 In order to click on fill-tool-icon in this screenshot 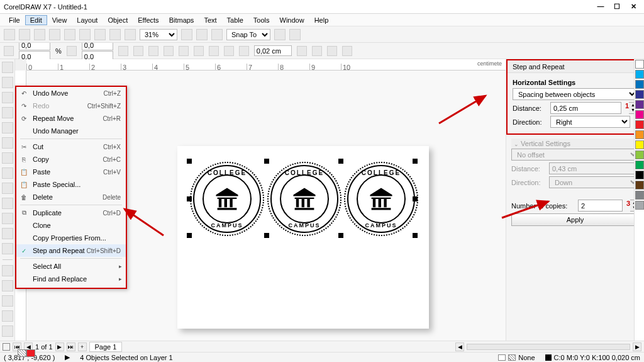, I will do `click(8, 316)`.